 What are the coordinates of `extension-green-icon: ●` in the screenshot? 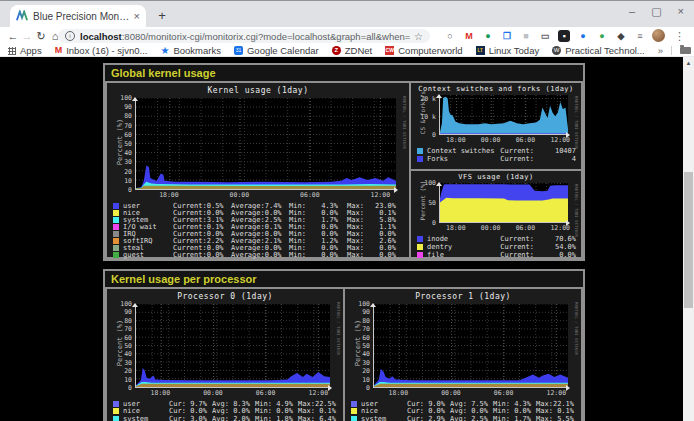 It's located at (488, 36).